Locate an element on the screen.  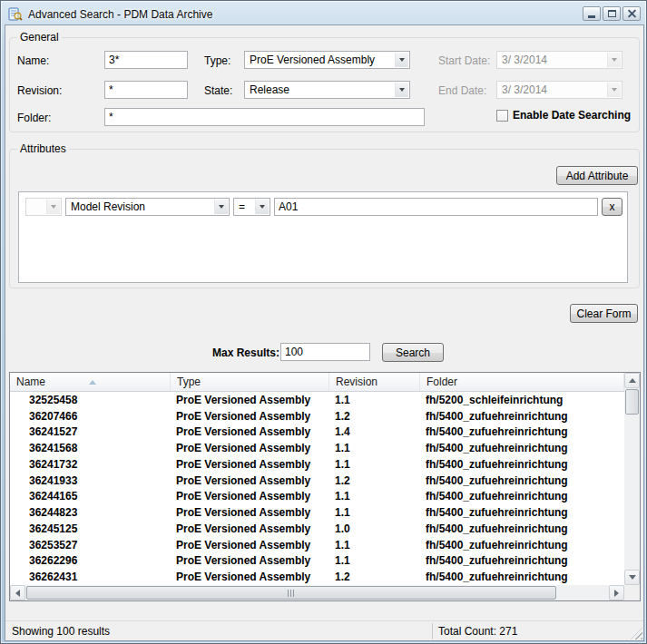
attribute-logic-value is located at coordinates (36, 207).